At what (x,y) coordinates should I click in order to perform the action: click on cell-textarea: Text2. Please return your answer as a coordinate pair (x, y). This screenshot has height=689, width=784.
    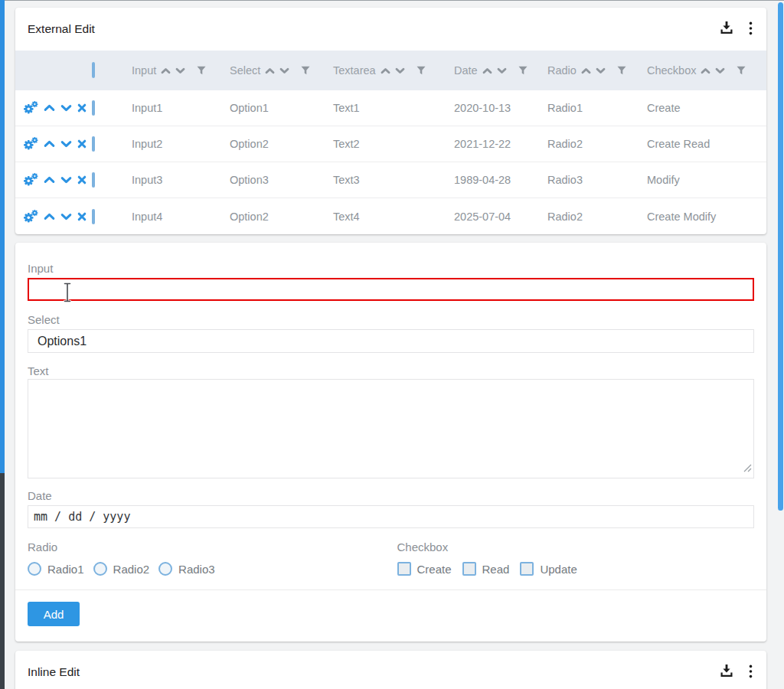
    Looking at the image, I should click on (394, 144).